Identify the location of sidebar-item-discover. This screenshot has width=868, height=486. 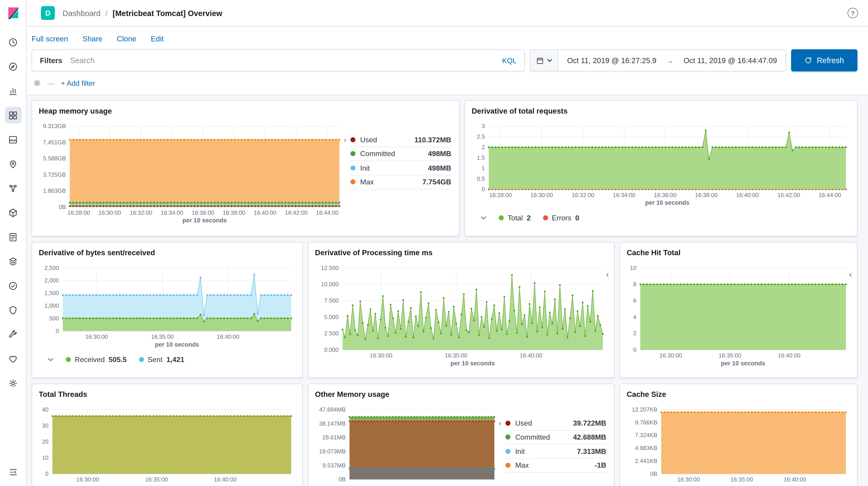
(13, 67).